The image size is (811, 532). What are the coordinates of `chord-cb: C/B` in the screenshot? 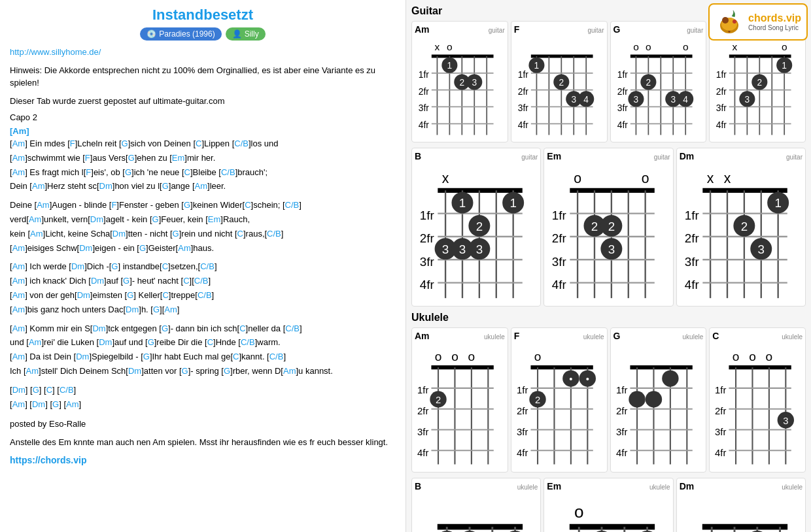 It's located at (241, 144).